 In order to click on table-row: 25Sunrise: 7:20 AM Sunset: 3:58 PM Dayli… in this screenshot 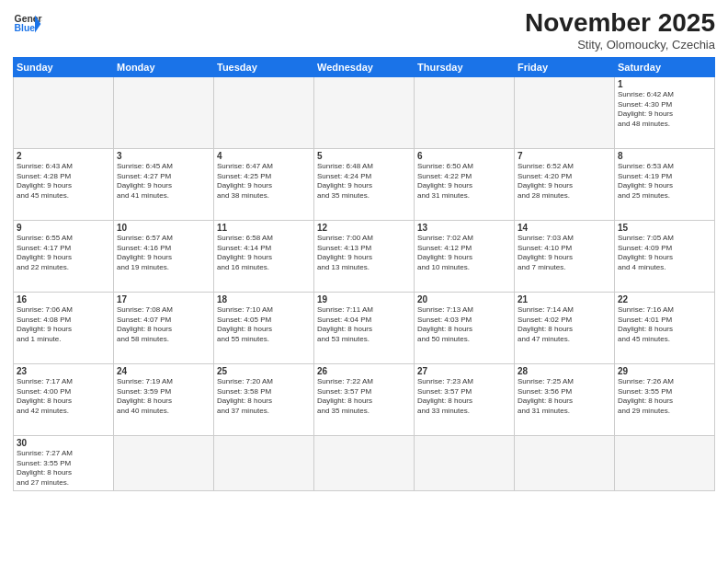, I will do `click(265, 399)`.